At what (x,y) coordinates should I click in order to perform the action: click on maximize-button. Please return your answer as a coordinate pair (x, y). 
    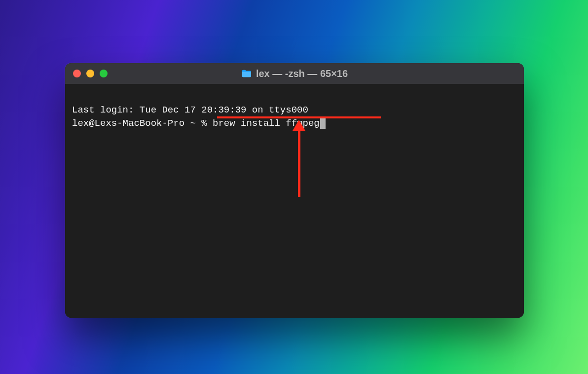
    Looking at the image, I should click on (104, 74).